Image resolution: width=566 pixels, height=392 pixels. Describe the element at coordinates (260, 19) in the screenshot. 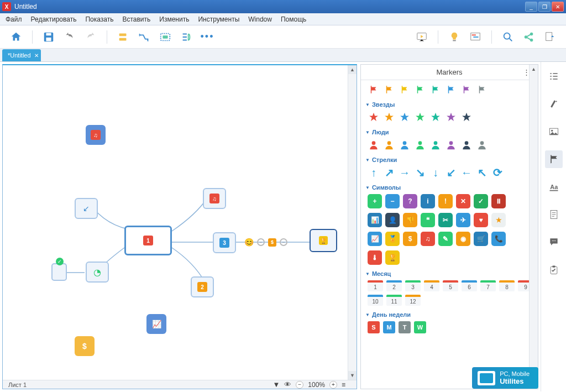

I see `menu-window: Window` at that location.